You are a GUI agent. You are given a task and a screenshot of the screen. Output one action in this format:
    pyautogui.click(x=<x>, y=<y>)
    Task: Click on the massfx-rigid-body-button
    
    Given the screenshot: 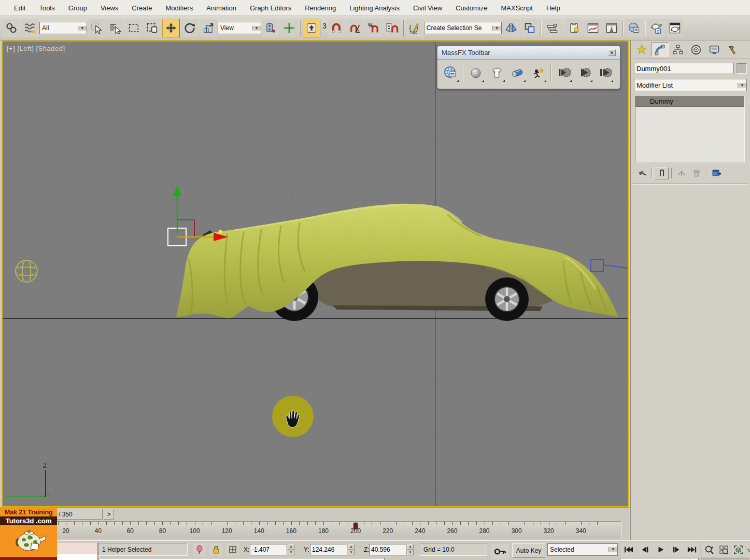 What is the action you would take?
    pyautogui.click(x=476, y=73)
    